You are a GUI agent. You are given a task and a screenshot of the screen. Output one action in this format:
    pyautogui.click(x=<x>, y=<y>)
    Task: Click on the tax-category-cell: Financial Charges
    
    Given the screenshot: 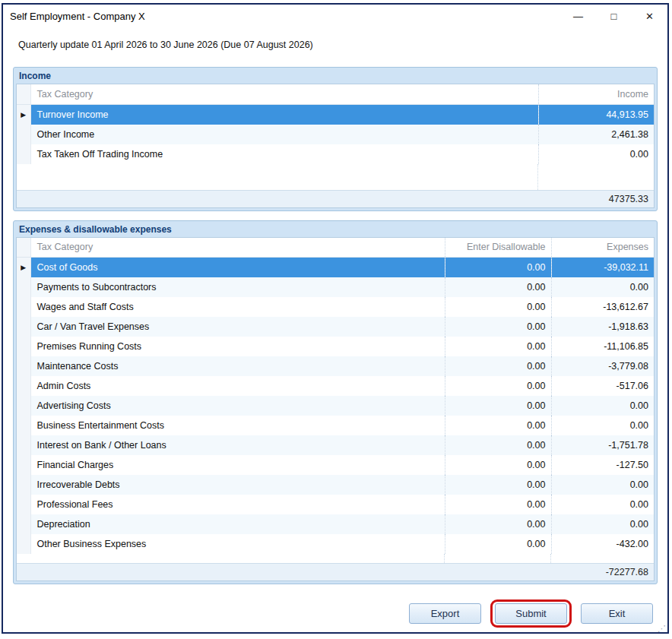 What is the action you would take?
    pyautogui.click(x=237, y=465)
    